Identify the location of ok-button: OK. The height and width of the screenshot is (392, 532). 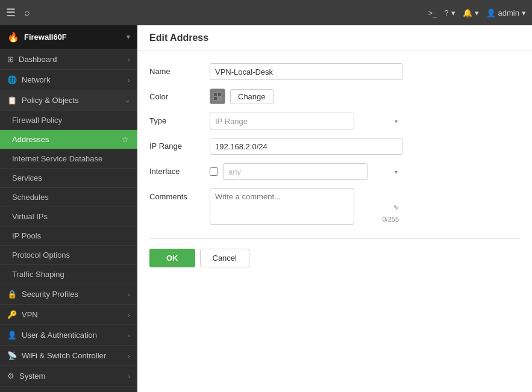
(172, 258).